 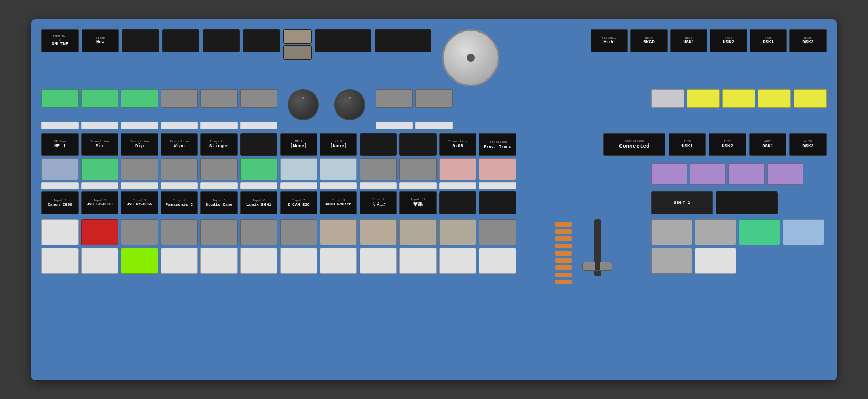 What do you see at coordinates (303, 105) in the screenshot?
I see `knob-left` at bounding box center [303, 105].